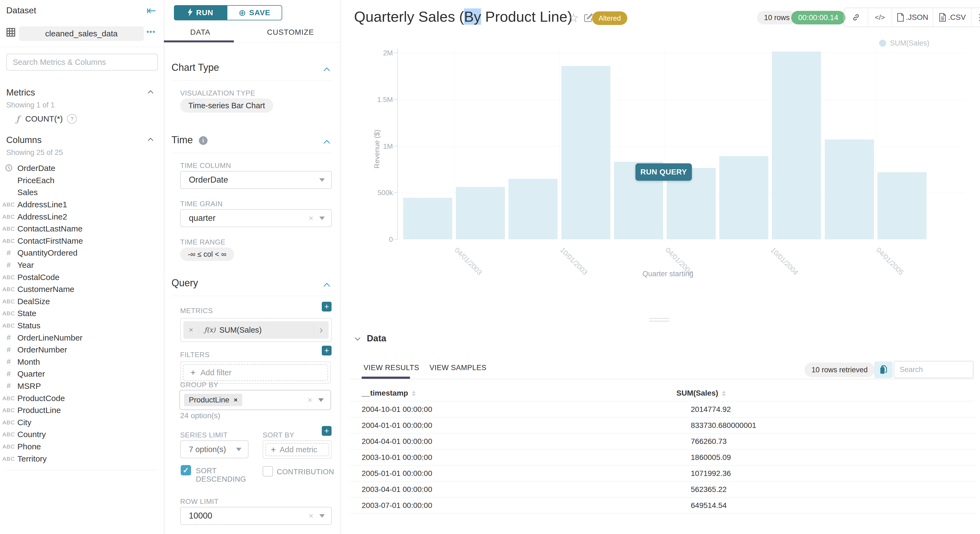 The height and width of the screenshot is (534, 980). What do you see at coordinates (235, 400) in the screenshot?
I see `remove-tag-icon: ×` at bounding box center [235, 400].